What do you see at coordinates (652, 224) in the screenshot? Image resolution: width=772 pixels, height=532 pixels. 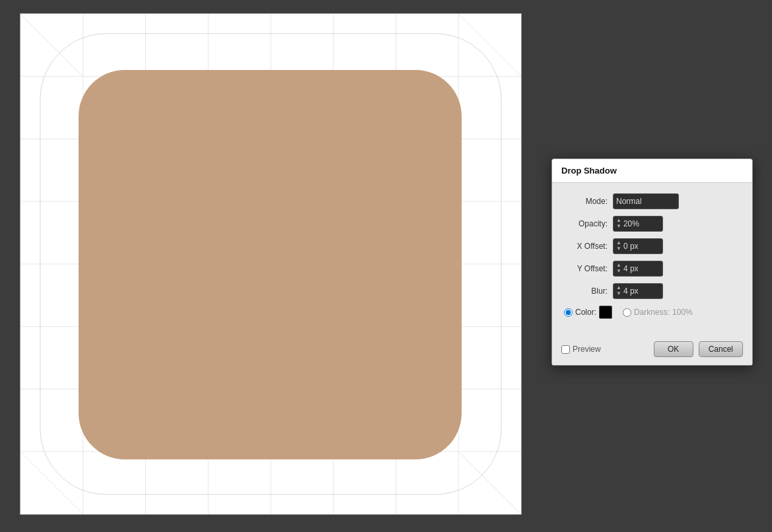 I see `opacity-row: Opacity: ▲ ▼` at bounding box center [652, 224].